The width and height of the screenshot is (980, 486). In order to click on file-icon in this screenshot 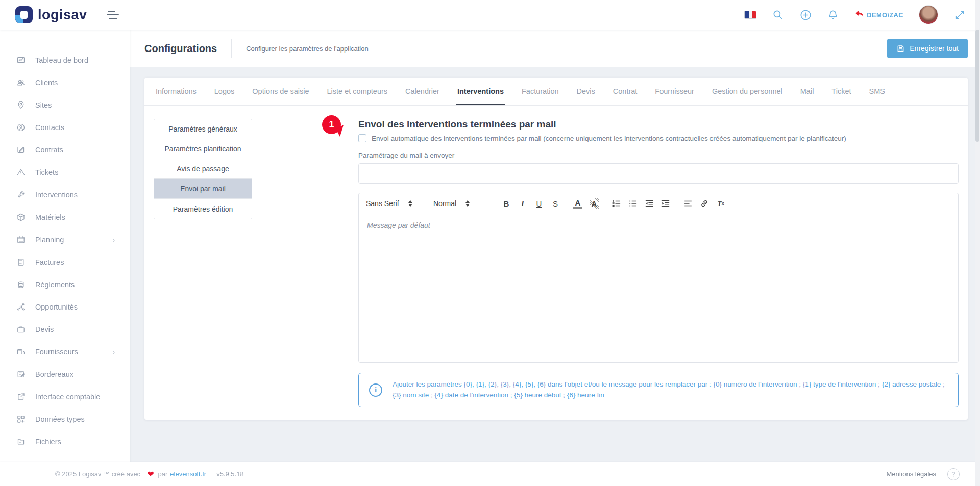, I will do `click(21, 442)`.